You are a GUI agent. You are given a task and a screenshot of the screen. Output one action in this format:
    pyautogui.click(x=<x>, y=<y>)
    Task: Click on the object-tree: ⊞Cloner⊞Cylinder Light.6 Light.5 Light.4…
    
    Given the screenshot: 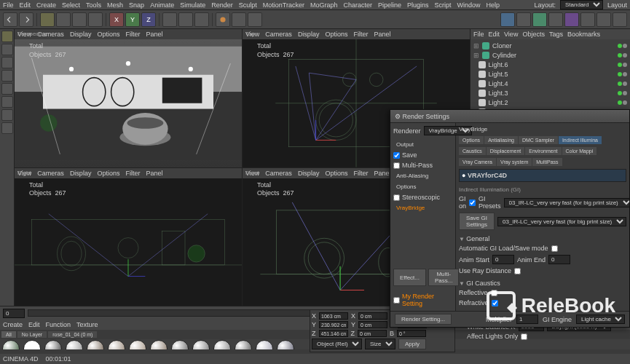 What is the action you would take?
    pyautogui.click(x=551, y=76)
    